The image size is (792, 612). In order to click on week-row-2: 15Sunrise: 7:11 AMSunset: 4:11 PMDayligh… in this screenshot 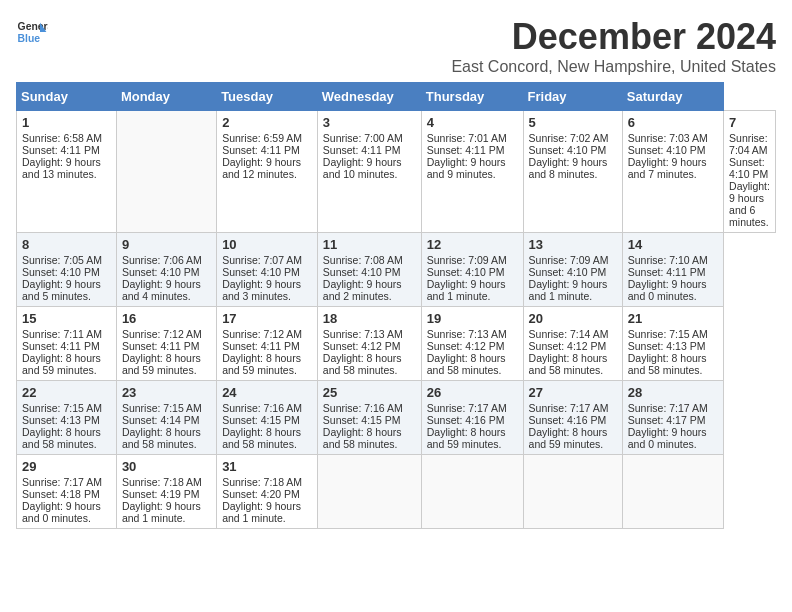, I will do `click(396, 344)`.